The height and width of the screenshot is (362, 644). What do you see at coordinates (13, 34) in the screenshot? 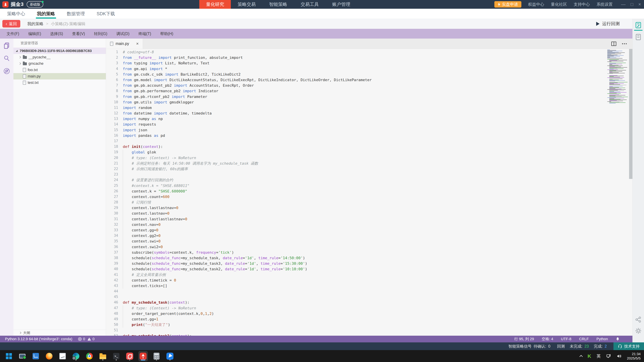
I see `menu-item: 文件(F)` at bounding box center [13, 34].